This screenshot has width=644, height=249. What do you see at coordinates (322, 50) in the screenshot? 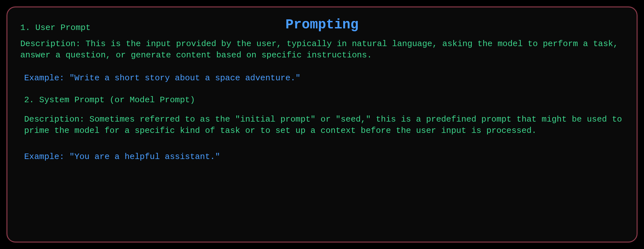
I see `section-1-description: Description: This is the input provided …` at bounding box center [322, 50].